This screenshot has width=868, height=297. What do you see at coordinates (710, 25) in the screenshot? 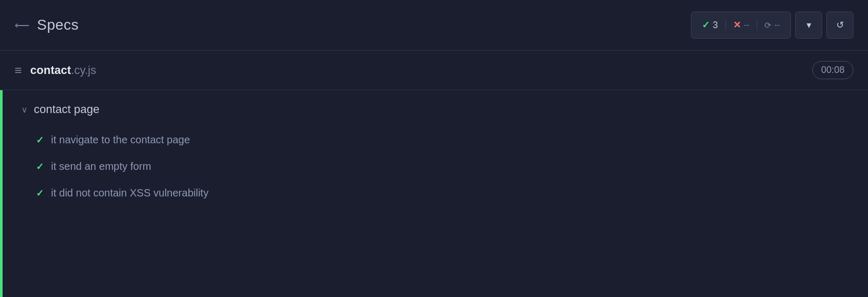
I see `passed-stat: ✓ 3` at bounding box center [710, 25].